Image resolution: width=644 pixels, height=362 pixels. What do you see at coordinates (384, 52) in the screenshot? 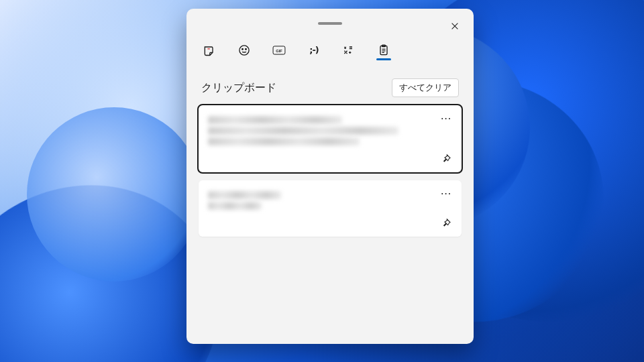
I see `tab-clipboard` at bounding box center [384, 52].